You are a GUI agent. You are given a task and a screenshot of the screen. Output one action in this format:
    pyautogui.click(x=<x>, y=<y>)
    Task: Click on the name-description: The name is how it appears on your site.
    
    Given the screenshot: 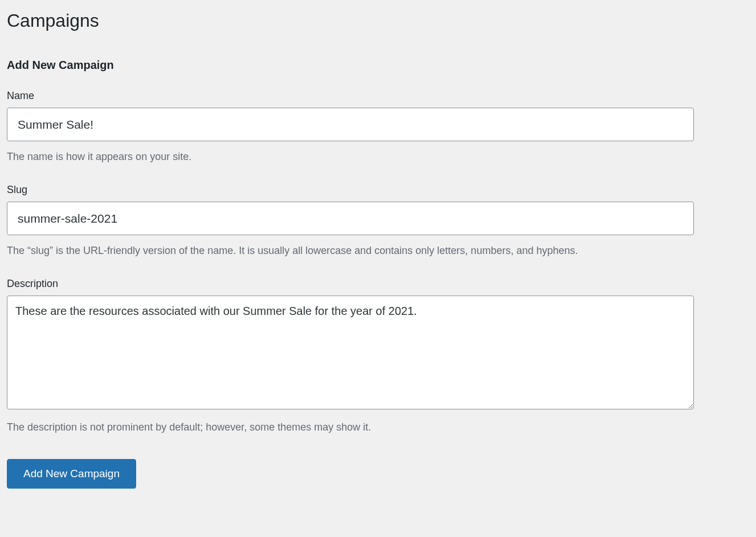 What is the action you would take?
    pyautogui.click(x=350, y=157)
    